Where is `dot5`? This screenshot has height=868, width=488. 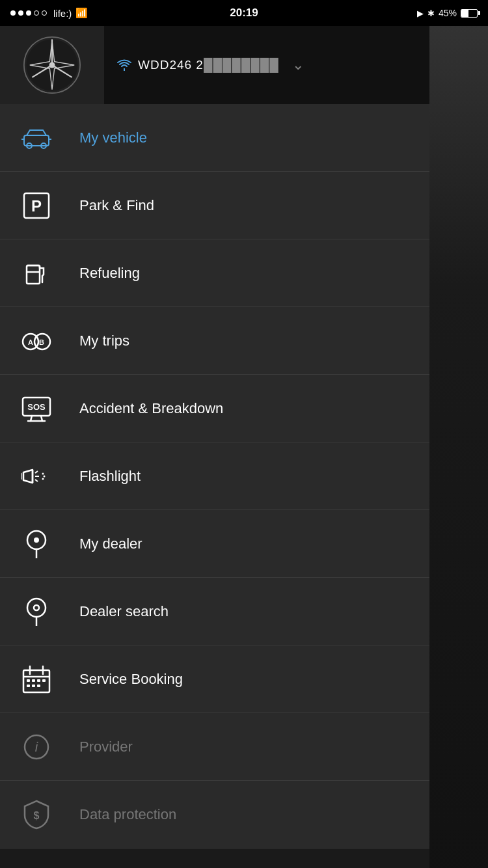 dot5 is located at coordinates (44, 13).